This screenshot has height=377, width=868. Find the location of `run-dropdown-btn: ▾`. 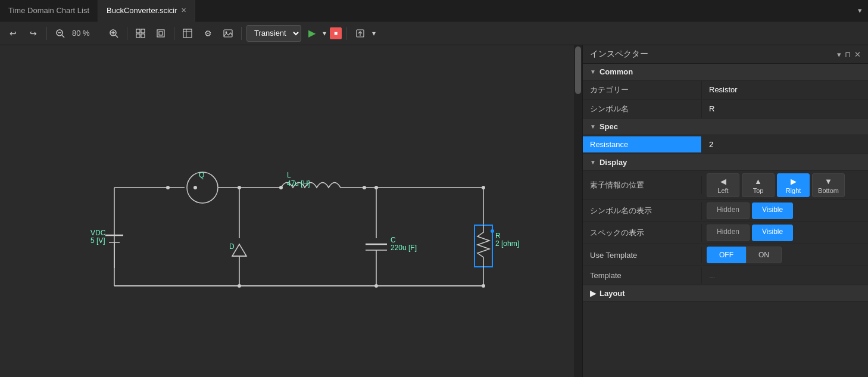

run-dropdown-btn: ▾ is located at coordinates (324, 33).